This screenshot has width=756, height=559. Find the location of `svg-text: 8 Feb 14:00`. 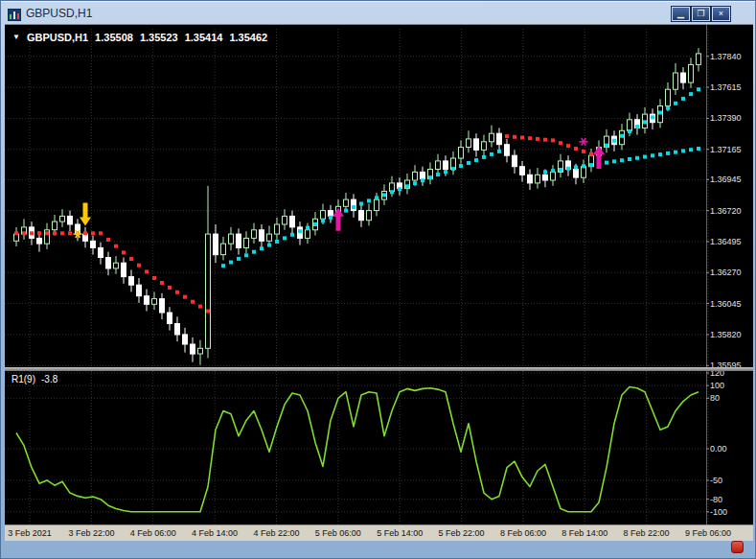

svg-text: 8 Feb 14:00 is located at coordinates (584, 533).